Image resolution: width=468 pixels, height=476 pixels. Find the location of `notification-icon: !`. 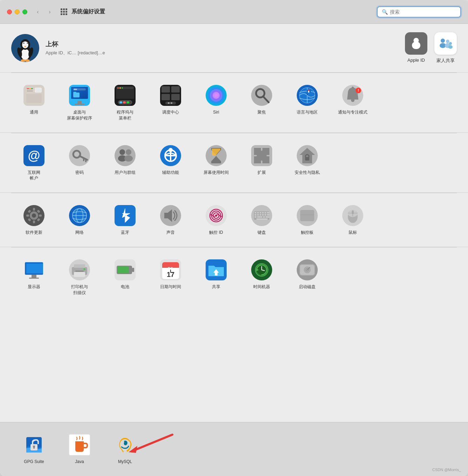

notification-icon: ! is located at coordinates (353, 95).